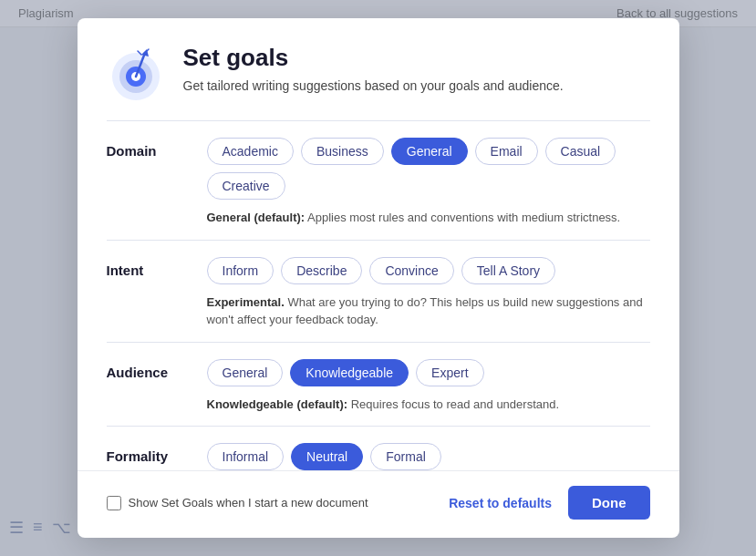 This screenshot has height=556, width=756. I want to click on pill-email: Email, so click(507, 151).